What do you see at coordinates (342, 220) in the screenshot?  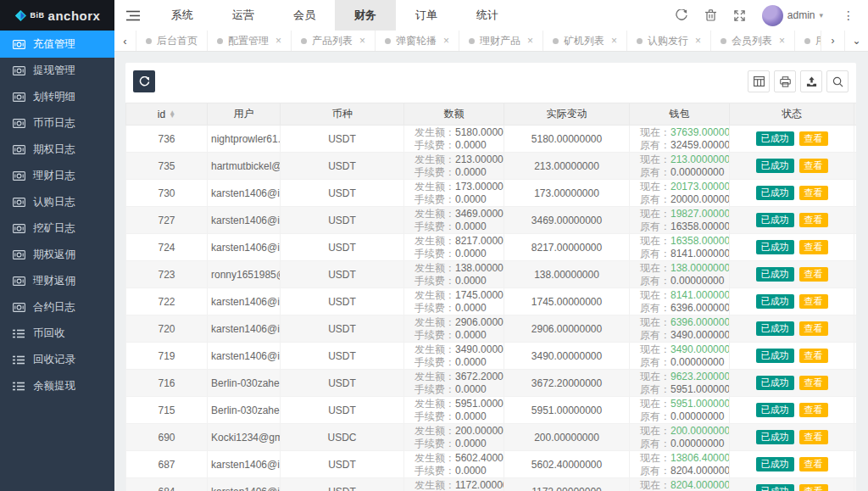 I see `cell-coin: USDT` at bounding box center [342, 220].